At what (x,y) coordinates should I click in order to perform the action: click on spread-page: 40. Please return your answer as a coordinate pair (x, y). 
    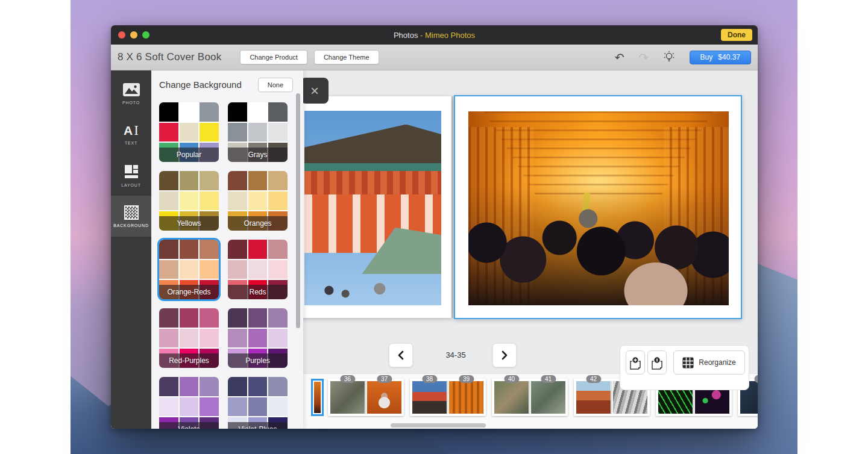
    Looking at the image, I should click on (511, 397).